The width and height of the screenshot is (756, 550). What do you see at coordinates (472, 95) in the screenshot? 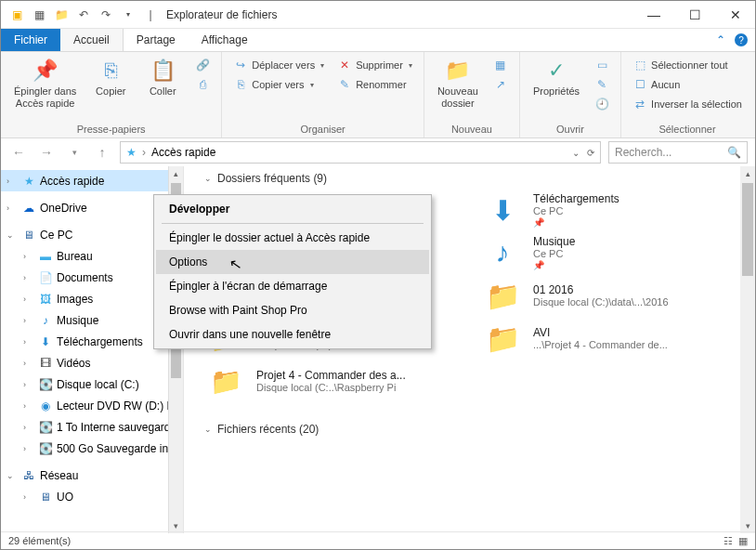
I see `ribbon-group-new: 📁 Nouveau dossier ▦ ↗ Nouveau` at bounding box center [472, 95].